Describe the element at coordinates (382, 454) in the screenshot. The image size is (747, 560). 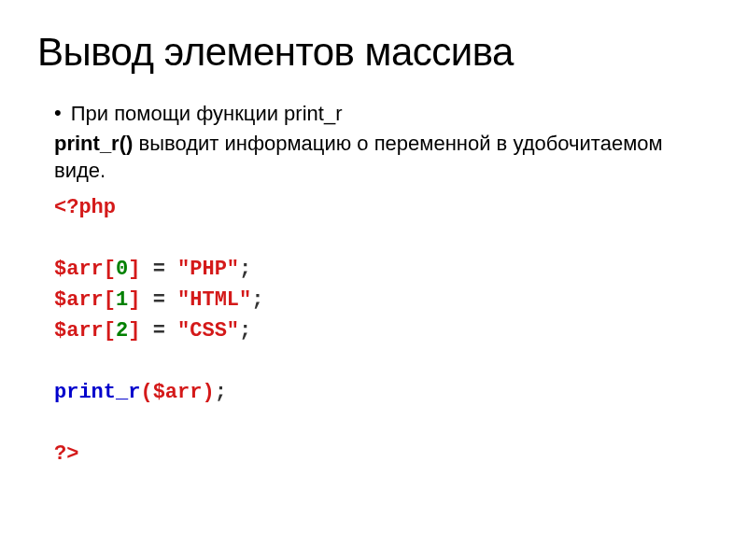
I see `code-close-tag: ?>` at that location.